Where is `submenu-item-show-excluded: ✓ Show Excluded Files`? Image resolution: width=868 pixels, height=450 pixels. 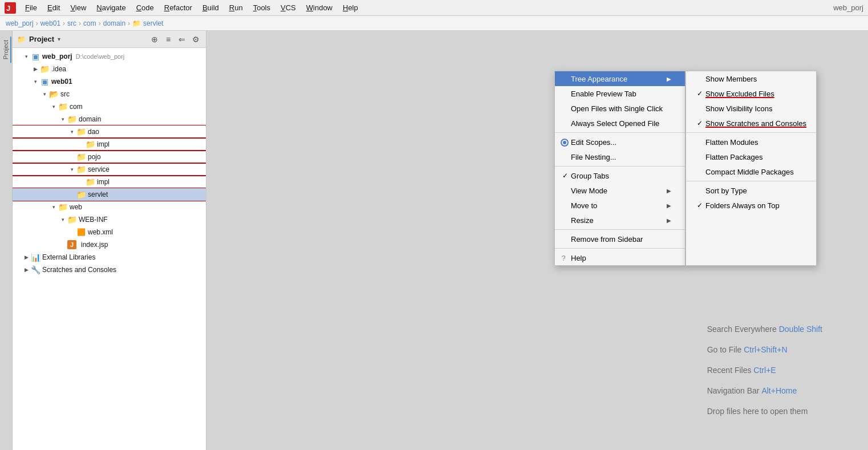
submenu-item-show-excluded: ✓ Show Excluded Files is located at coordinates (751, 94).